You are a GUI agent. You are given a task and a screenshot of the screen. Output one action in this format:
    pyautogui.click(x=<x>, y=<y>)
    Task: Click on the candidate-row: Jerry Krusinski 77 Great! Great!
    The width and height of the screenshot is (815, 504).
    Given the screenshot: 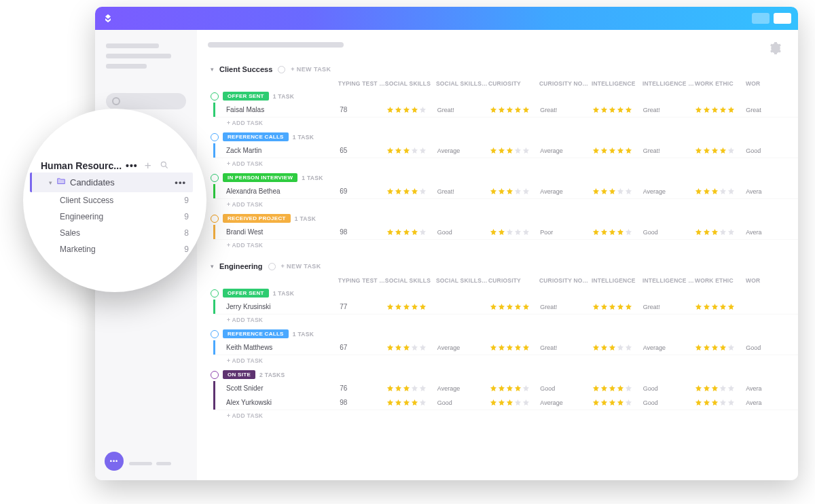 What is the action you would take?
    pyautogui.click(x=505, y=307)
    